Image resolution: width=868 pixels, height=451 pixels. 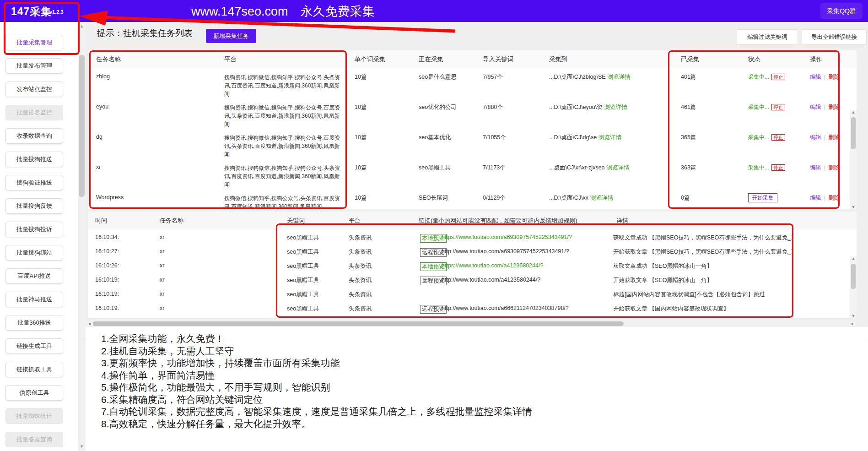 I want to click on scroll-left-icon: ◄, so click(x=90, y=324).